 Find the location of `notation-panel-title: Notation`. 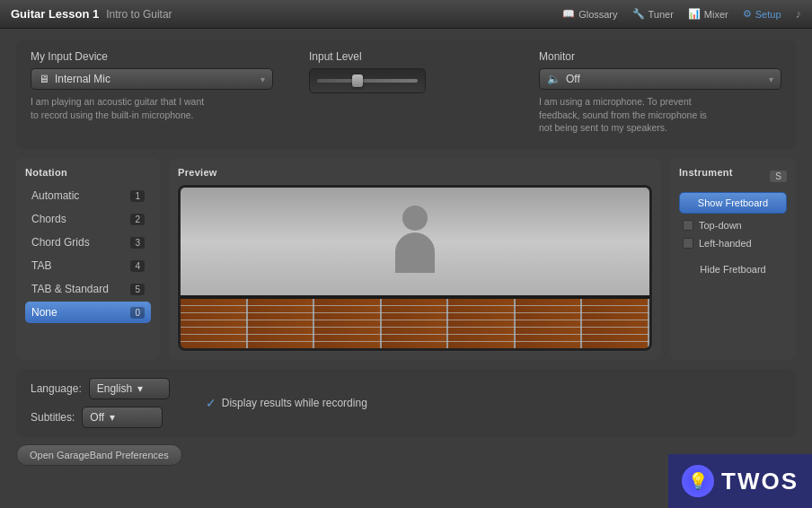

notation-panel-title: Notation is located at coordinates (88, 172).